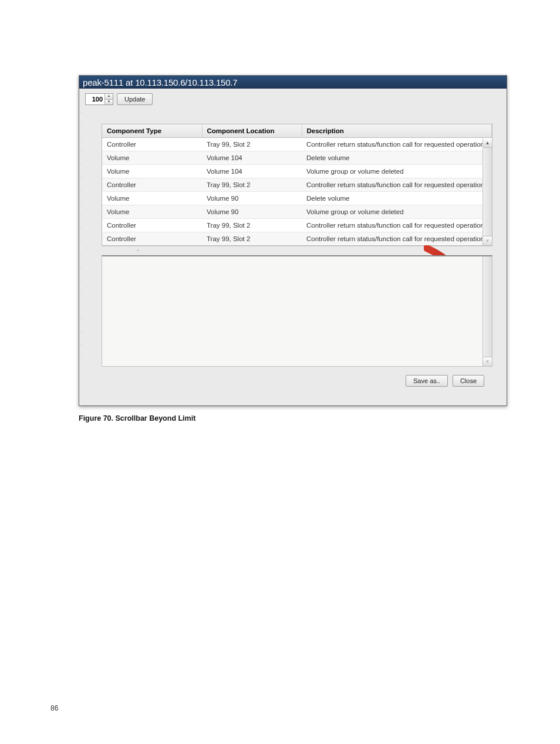 This screenshot has height=744, width=560. I want to click on scroll-down-icon: ▼, so click(487, 241).